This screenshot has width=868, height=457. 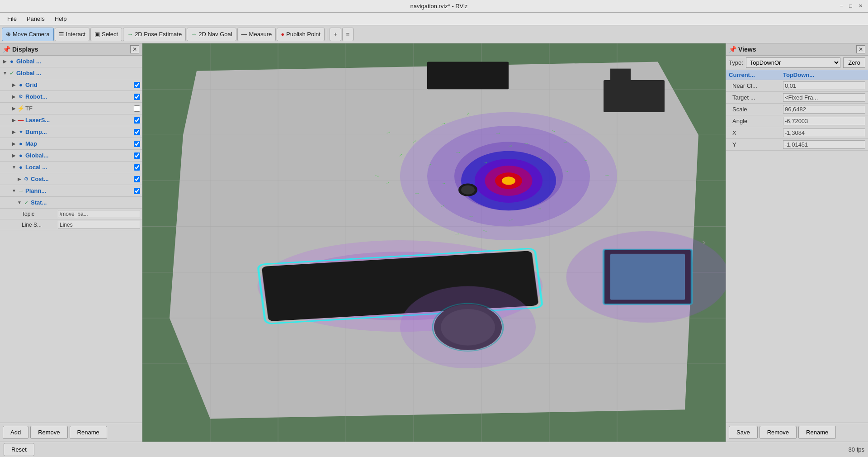 I want to click on display-item-grid: ▶ ● Grid, so click(x=71, y=85).